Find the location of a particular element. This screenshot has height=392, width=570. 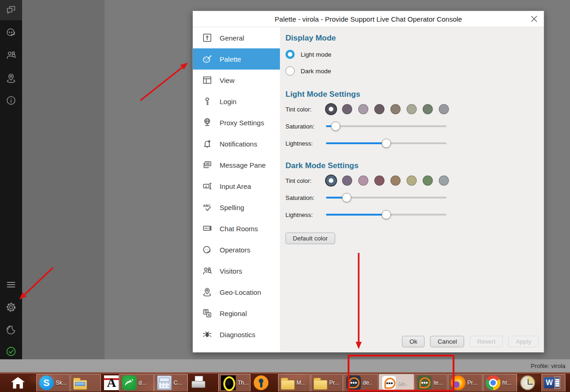

palette-icon is located at coordinates (207, 59).